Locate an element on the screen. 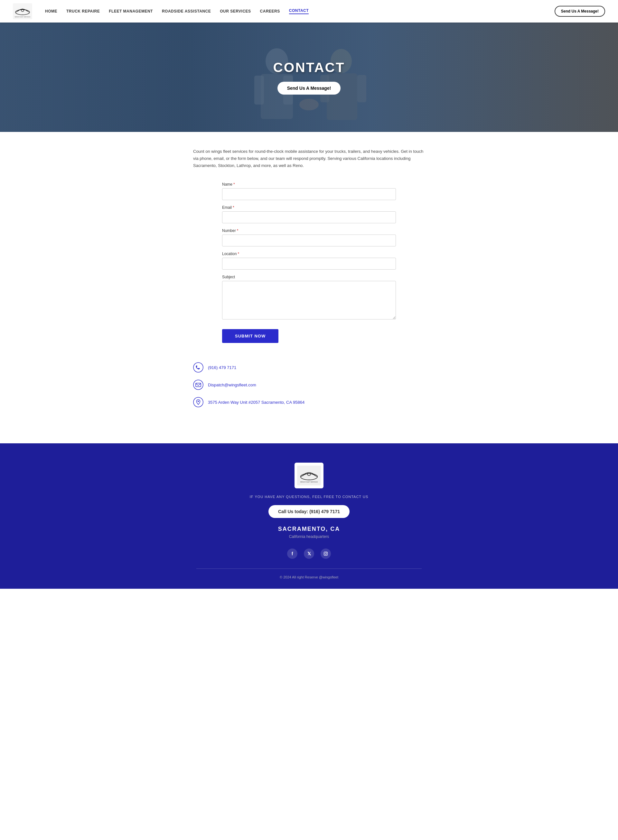 The width and height of the screenshot is (618, 840). name-required: * is located at coordinates (234, 184).